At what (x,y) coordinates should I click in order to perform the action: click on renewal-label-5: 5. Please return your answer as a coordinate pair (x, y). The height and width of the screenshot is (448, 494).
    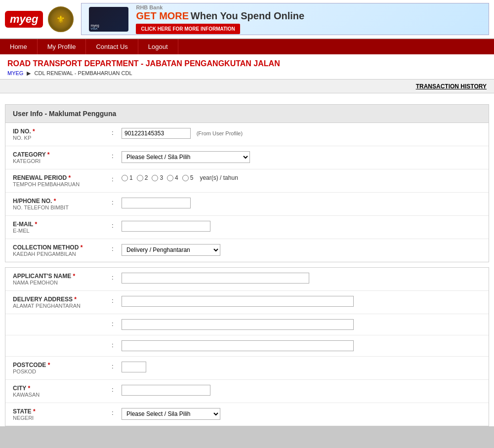
    Looking at the image, I should click on (192, 178).